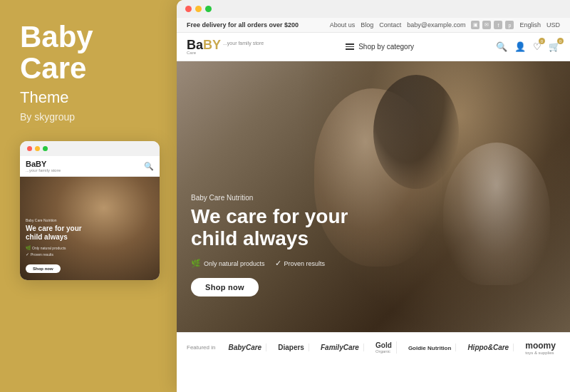 This screenshot has height=392, width=570. What do you see at coordinates (509, 25) in the screenshot?
I see `pinterest-icon: p` at bounding box center [509, 25].